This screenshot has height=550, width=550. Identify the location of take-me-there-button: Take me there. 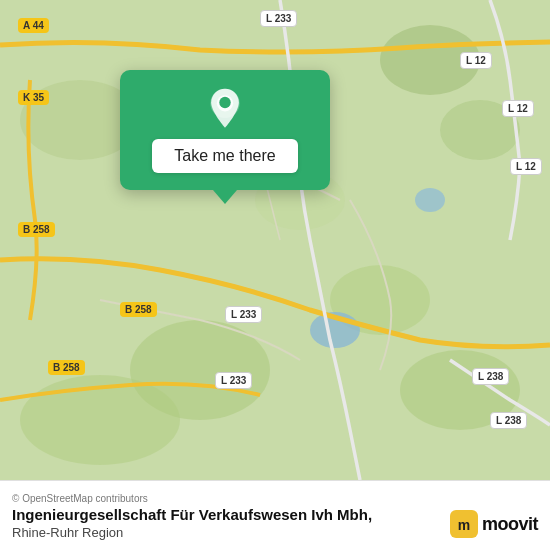
(224, 156).